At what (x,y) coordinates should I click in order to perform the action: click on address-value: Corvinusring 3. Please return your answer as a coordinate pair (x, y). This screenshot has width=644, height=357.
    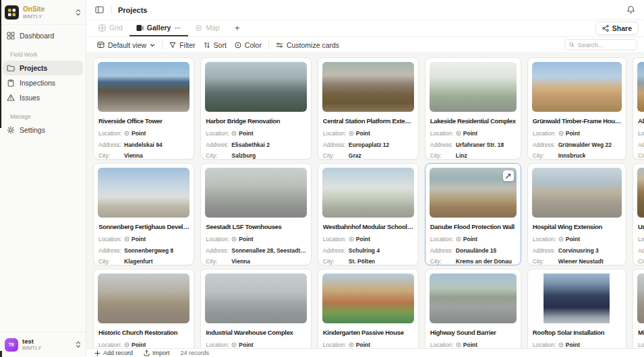
    Looking at the image, I should click on (579, 251).